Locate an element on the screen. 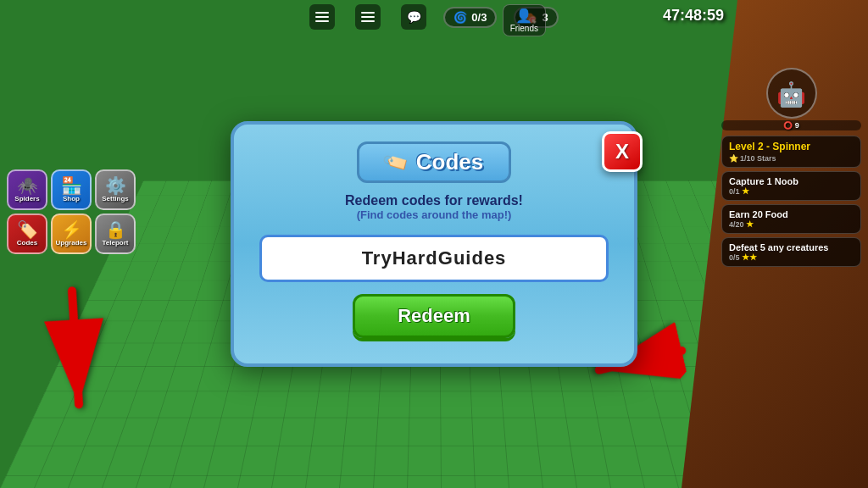  close-icon: X is located at coordinates (622, 152).